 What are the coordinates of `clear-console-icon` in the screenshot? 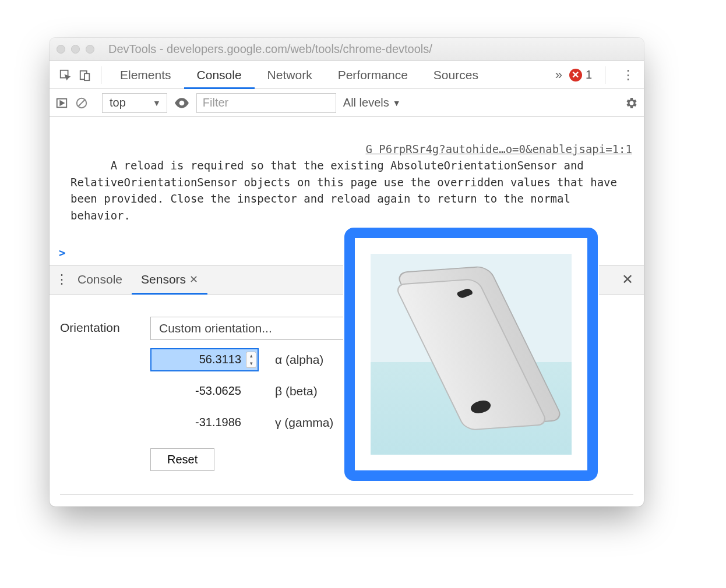 It's located at (82, 103).